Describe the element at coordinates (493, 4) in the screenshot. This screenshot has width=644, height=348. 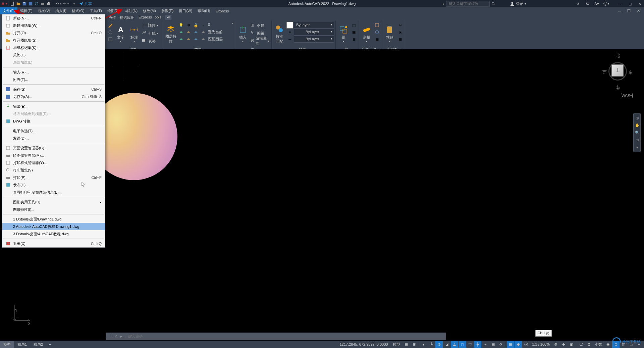
I see `search-icon` at that location.